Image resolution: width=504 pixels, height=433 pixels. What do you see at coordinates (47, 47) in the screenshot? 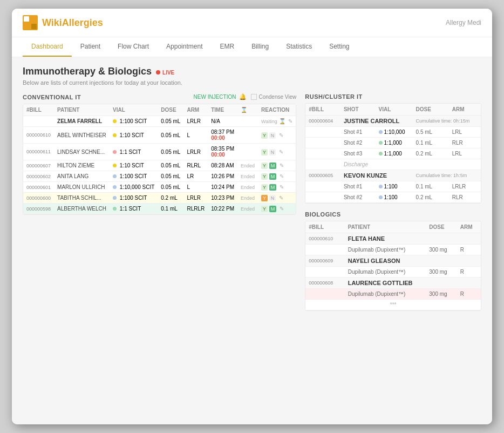
I see `nav-item-dashboard: Dashboard` at bounding box center [47, 47].